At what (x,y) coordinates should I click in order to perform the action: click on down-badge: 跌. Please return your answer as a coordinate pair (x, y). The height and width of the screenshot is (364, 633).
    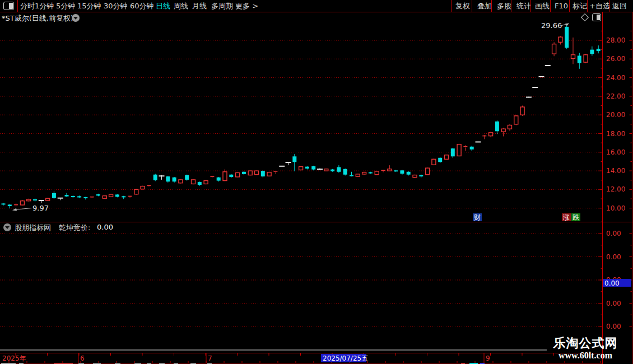
    Looking at the image, I should click on (576, 217).